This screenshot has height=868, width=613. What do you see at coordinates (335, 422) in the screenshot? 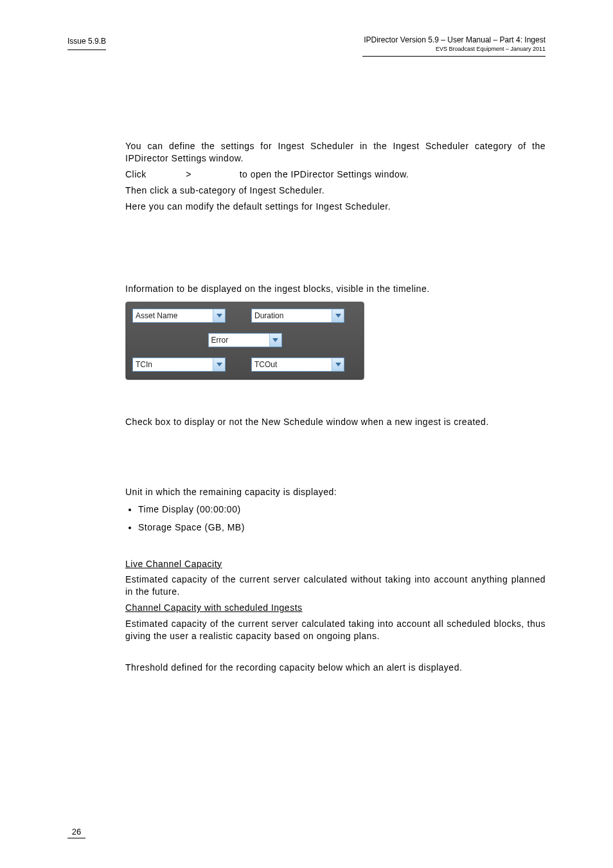
I see `checkbox-text: Check box to display or not the New Sche…` at bounding box center [335, 422].